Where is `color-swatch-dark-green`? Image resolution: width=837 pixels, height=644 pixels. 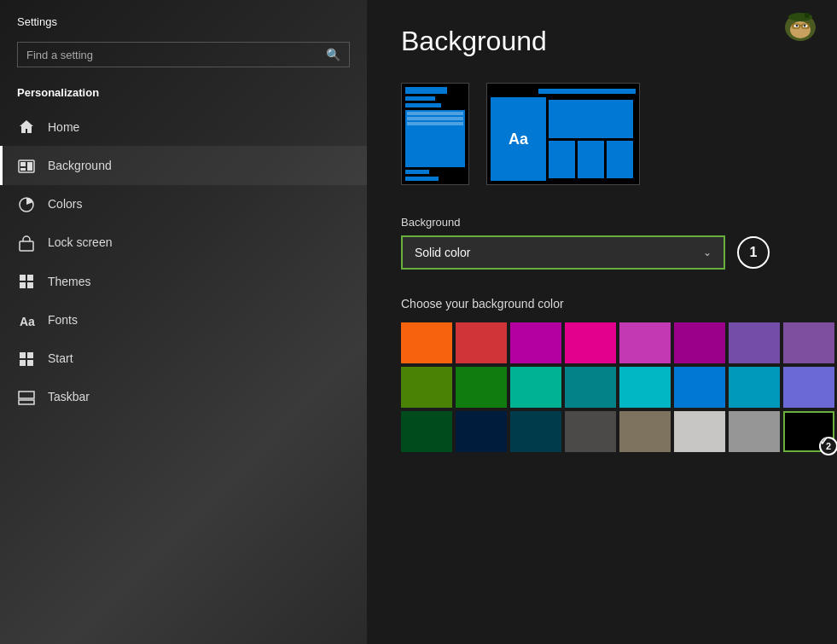
color-swatch-dark-green is located at coordinates (427, 387).